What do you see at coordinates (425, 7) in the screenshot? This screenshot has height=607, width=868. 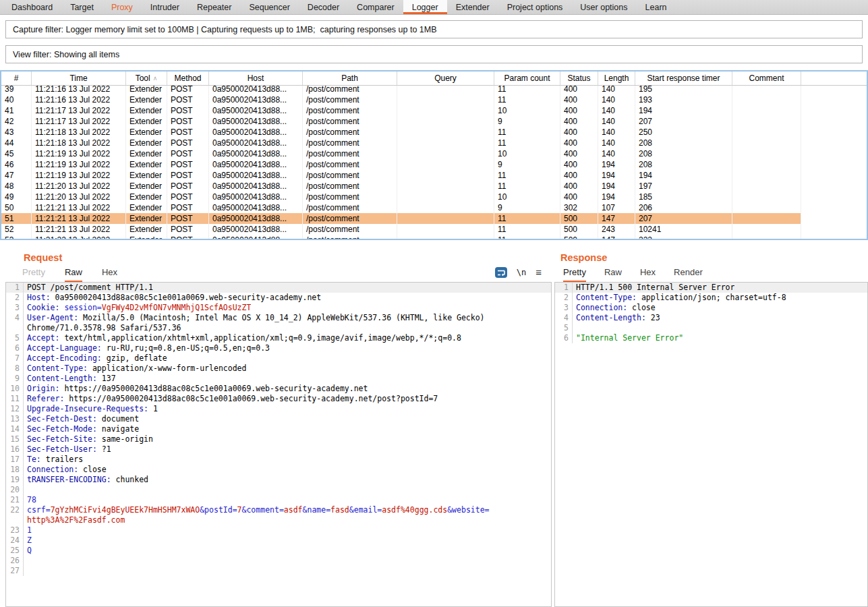 I see `main-tab-logger: Logger` at bounding box center [425, 7].